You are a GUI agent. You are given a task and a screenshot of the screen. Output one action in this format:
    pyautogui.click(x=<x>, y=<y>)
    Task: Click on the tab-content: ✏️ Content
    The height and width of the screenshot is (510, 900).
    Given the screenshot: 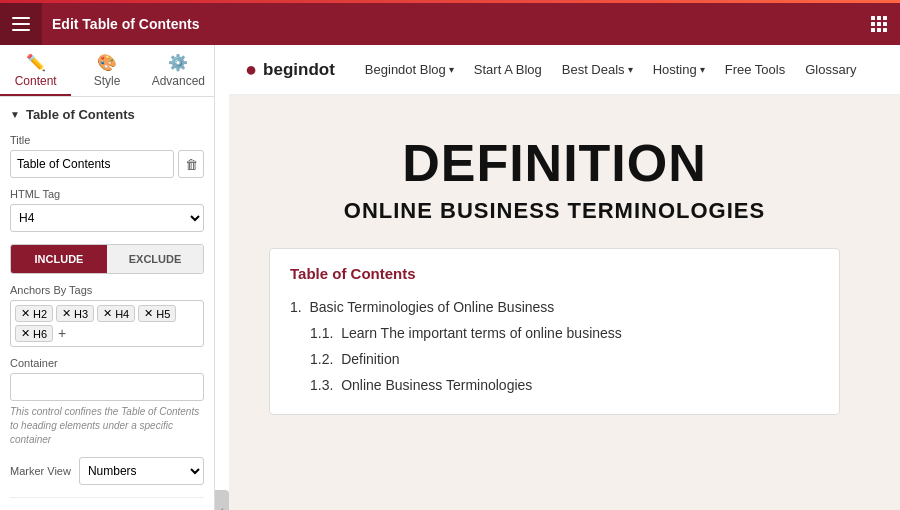 What is the action you would take?
    pyautogui.click(x=36, y=70)
    